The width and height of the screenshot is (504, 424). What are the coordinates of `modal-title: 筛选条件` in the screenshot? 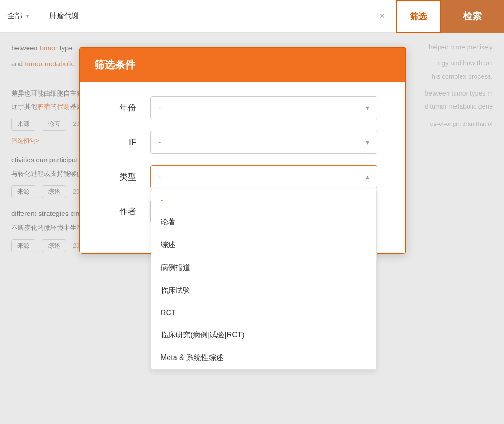 It's located at (115, 64).